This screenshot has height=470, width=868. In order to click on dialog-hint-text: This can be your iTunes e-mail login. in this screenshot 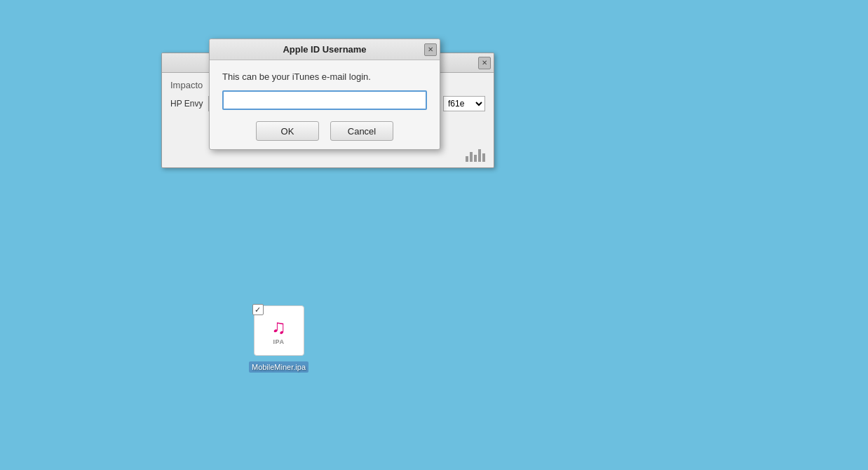, I will do `click(325, 77)`.